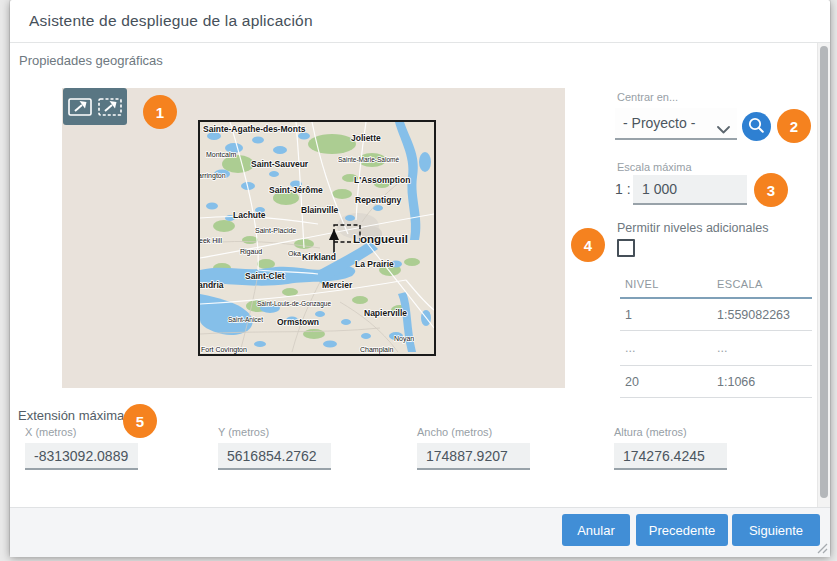 This screenshot has width=837, height=561. I want to click on map-label: Saint-Clet, so click(265, 276).